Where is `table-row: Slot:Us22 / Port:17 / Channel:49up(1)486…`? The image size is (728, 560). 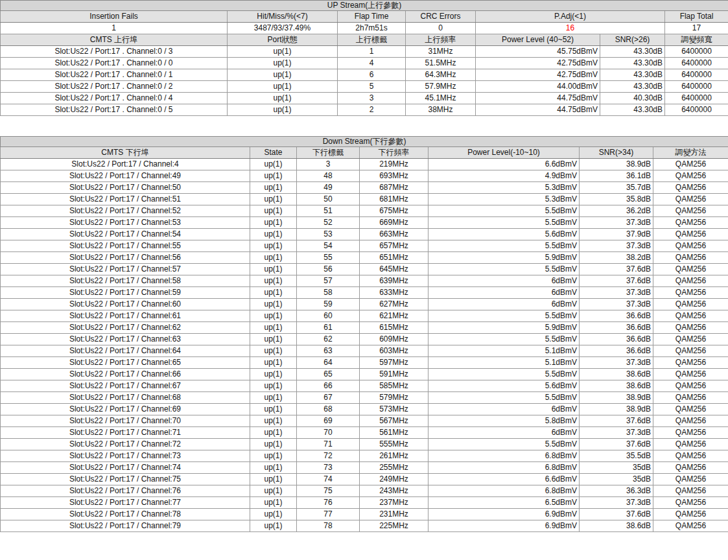
table-row: Slot:Us22 / Port:17 / Channel:49up(1)486… is located at coordinates (364, 176).